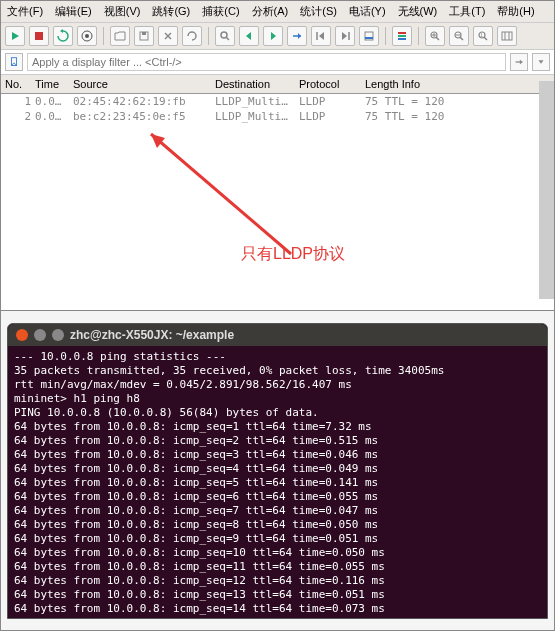 The height and width of the screenshot is (631, 555). Describe the element at coordinates (192, 36) in the screenshot. I see `reload-button` at that location.